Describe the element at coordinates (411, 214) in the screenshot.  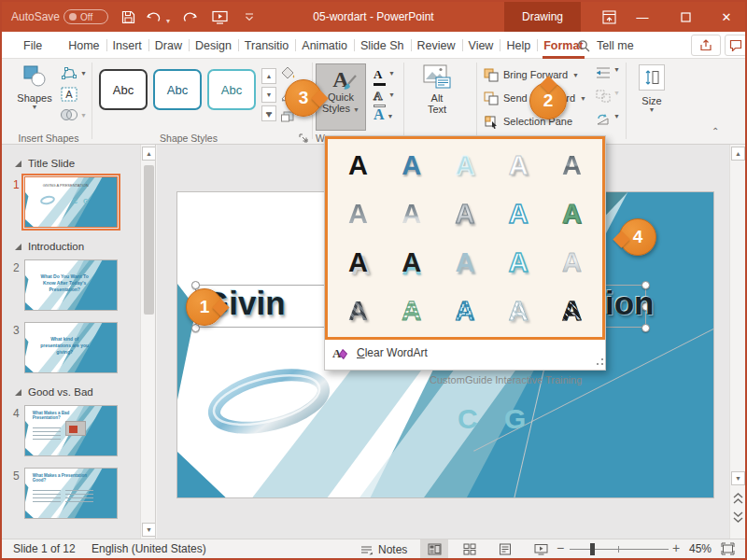
I see `wordart-style-gray-reflection: A` at that location.